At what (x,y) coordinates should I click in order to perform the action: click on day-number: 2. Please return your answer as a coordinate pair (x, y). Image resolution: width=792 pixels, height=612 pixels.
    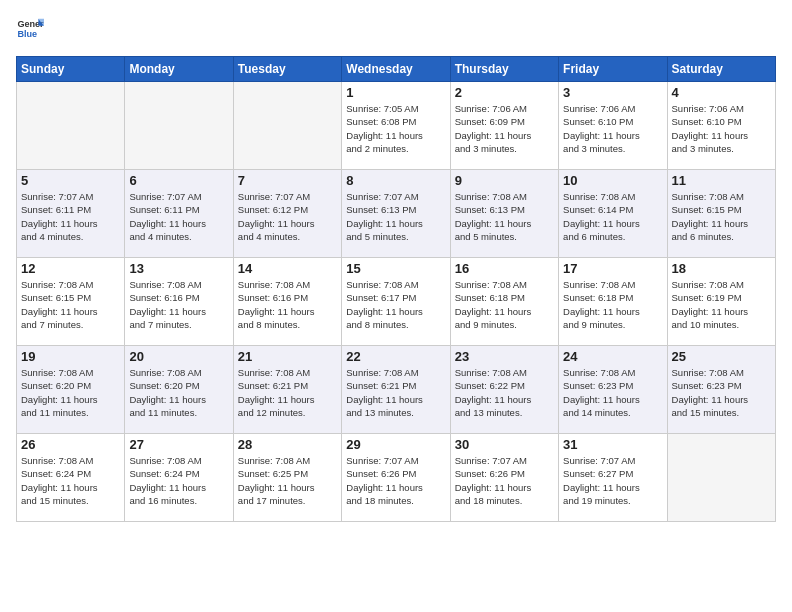
    Looking at the image, I should click on (504, 92).